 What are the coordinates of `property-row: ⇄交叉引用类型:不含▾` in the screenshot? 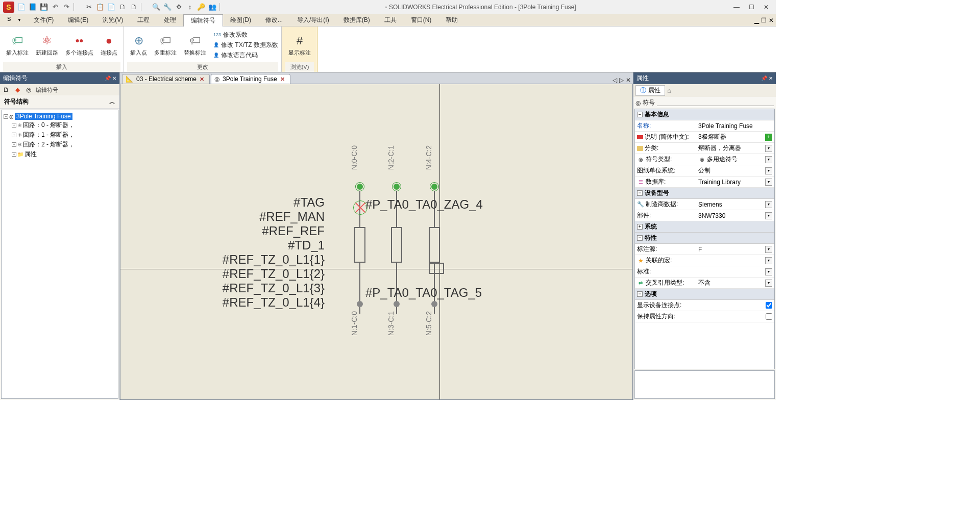 It's located at (704, 283).